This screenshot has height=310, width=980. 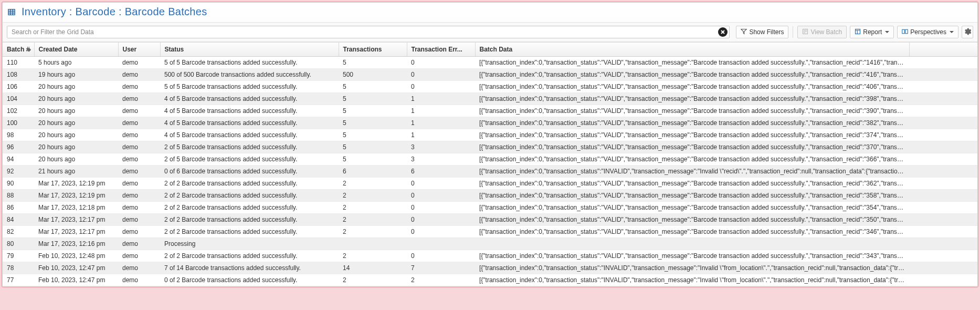 I want to click on col-transactions: Transactions, so click(x=373, y=49).